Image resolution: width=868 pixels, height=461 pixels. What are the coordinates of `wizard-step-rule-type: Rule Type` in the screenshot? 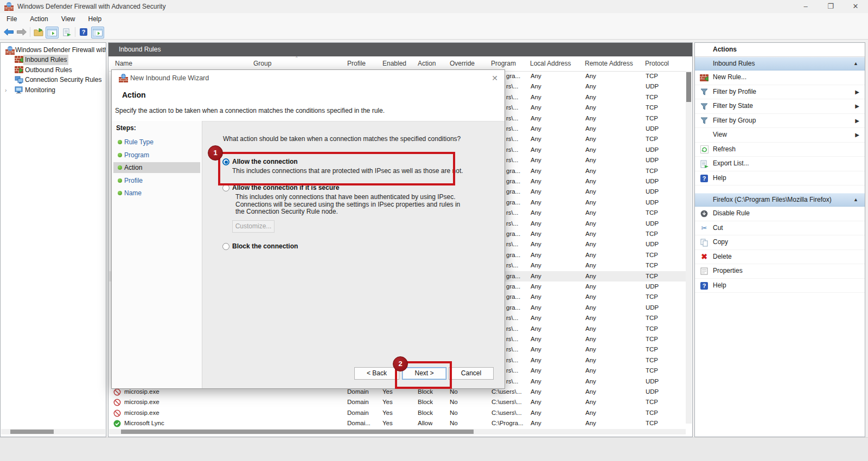 It's located at (157, 142).